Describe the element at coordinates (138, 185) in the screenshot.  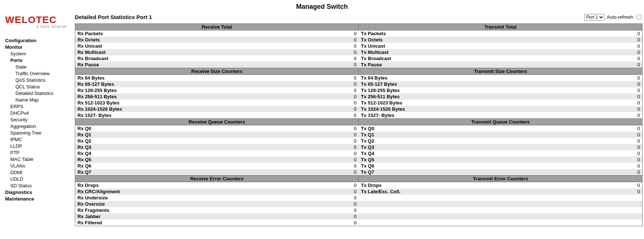
I see `rx-label: Rx Drops` at that location.